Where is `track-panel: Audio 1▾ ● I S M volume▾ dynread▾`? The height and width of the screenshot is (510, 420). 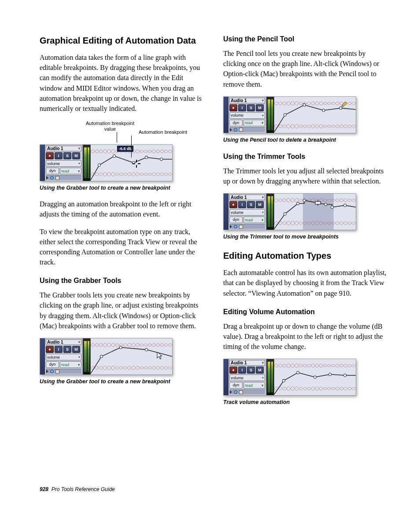 track-panel: Audio 1▾ ● I S M volume▾ dynread▾ is located at coordinates (245, 115).